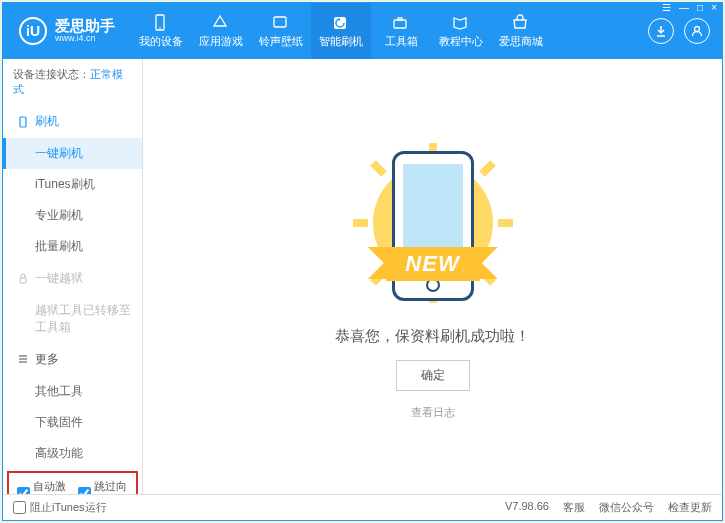 This screenshot has width=725, height=523. What do you see at coordinates (72, 482) in the screenshot?
I see `option-checkboxes: 自动激活 跳过向导` at bounding box center [72, 482].